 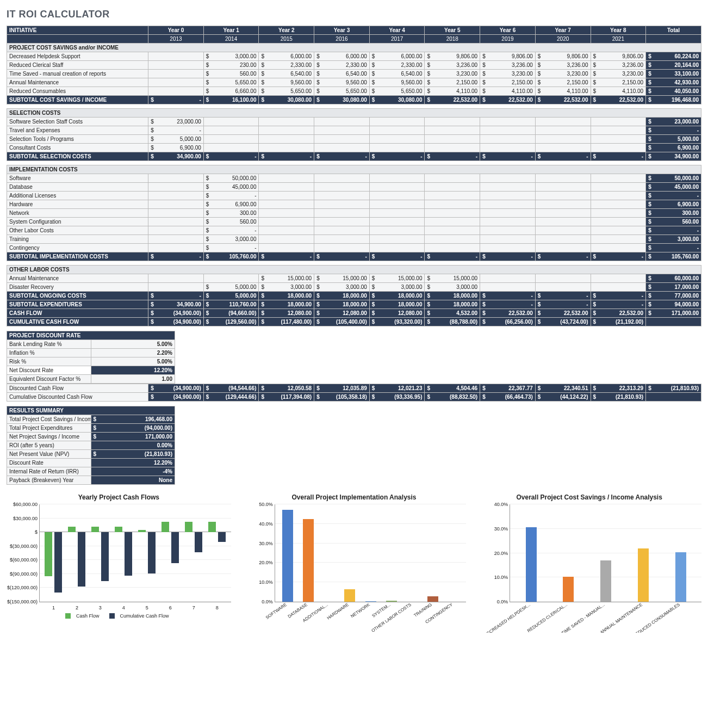 What do you see at coordinates (563, 388) in the screenshot?
I see `cell: $22,340.51` at bounding box center [563, 388].